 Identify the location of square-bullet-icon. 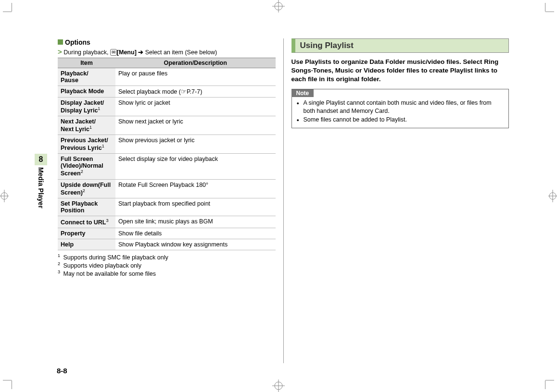
(61, 42).